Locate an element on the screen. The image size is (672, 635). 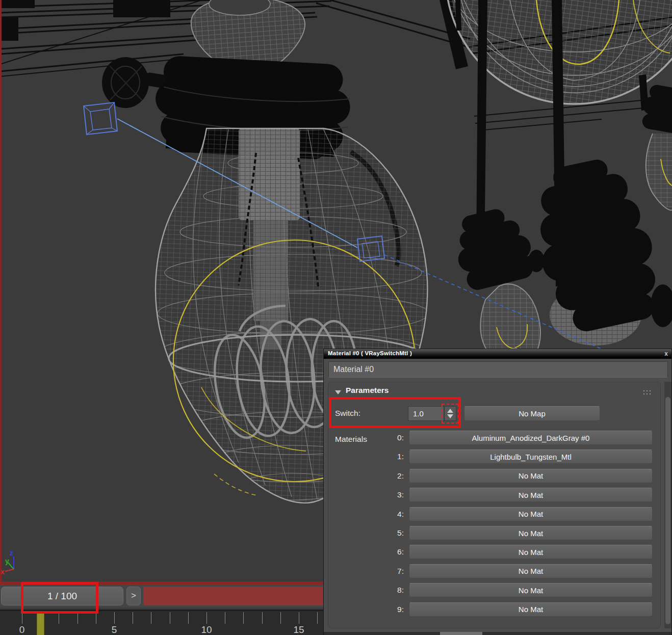
autokey-red-track is located at coordinates (234, 596).